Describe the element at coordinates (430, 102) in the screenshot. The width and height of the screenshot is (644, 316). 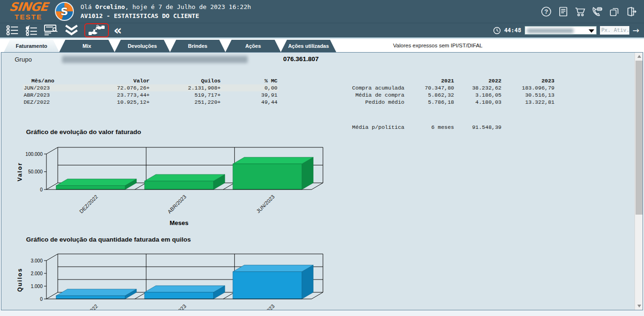
I see `summary-value: 5.786,18` at that location.